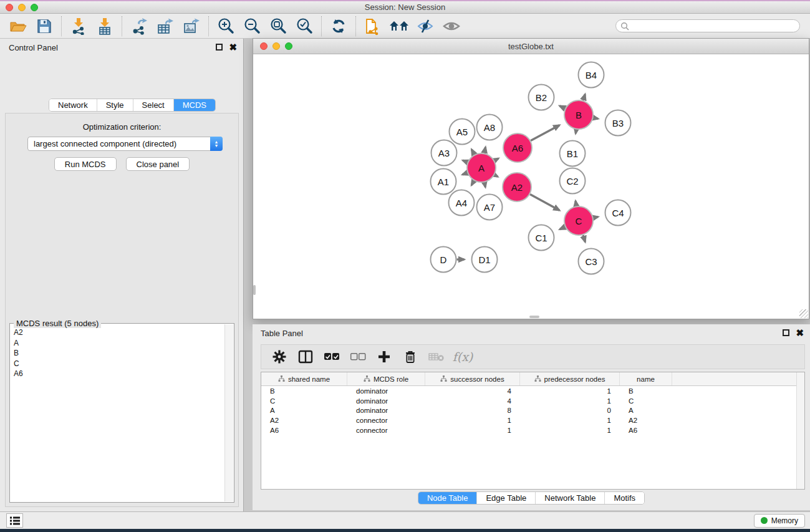 The image size is (810, 532). I want to click on criterion-select: largest connected component (directed) ▲…, so click(125, 143).